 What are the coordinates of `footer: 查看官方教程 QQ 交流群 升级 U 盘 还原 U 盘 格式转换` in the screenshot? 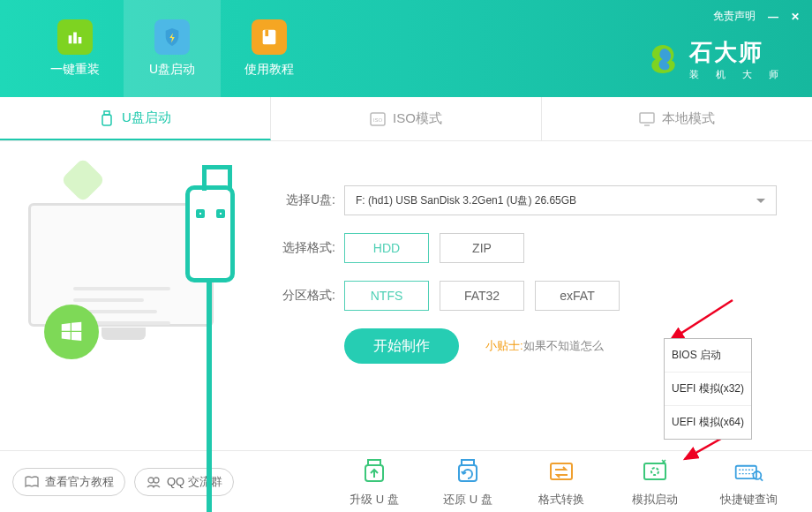 It's located at (406, 481).